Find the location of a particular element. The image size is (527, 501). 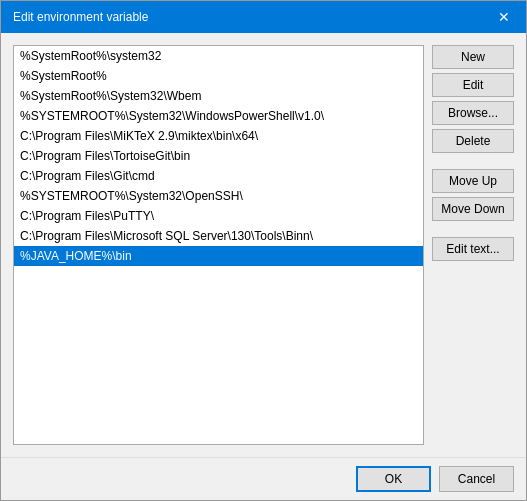

ok-button: OK is located at coordinates (394, 479).